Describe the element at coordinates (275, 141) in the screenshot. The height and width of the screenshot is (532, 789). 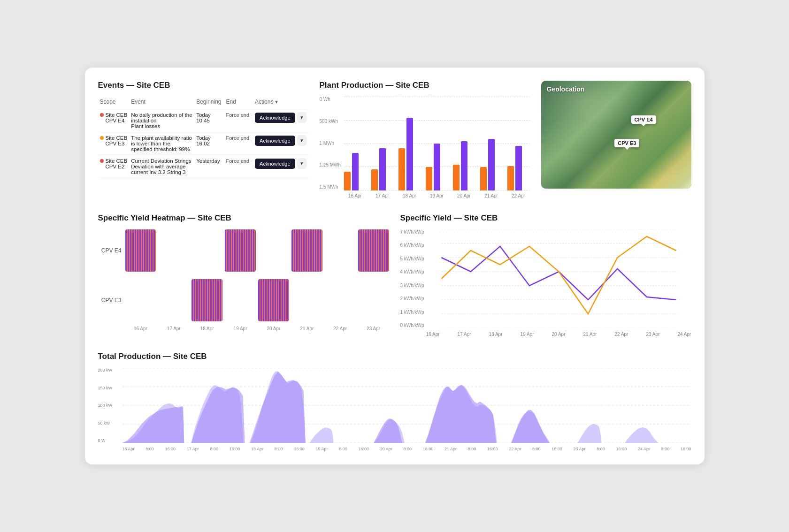
I see `acknowledge-btn-2: Acknowledge` at that location.